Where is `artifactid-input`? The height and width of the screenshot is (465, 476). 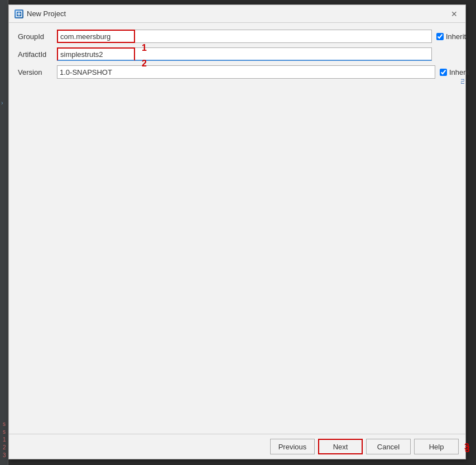 artifactid-input is located at coordinates (96, 54).